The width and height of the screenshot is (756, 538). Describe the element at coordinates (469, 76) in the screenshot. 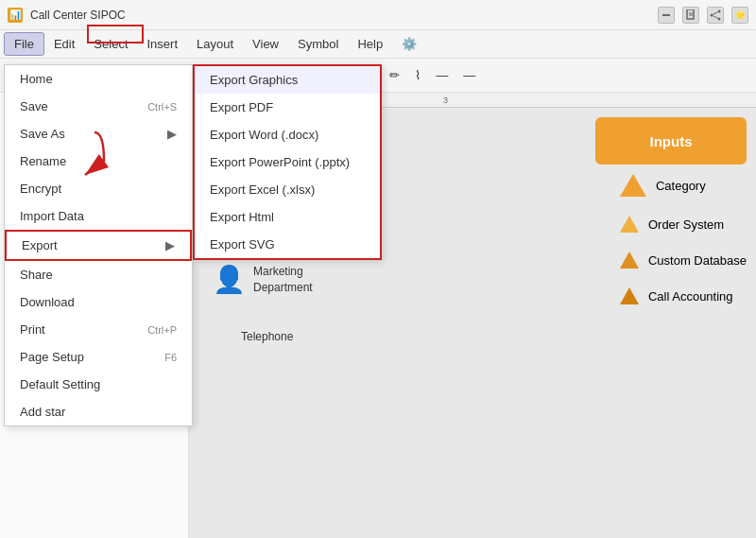

I see `dash2-btn: —` at that location.